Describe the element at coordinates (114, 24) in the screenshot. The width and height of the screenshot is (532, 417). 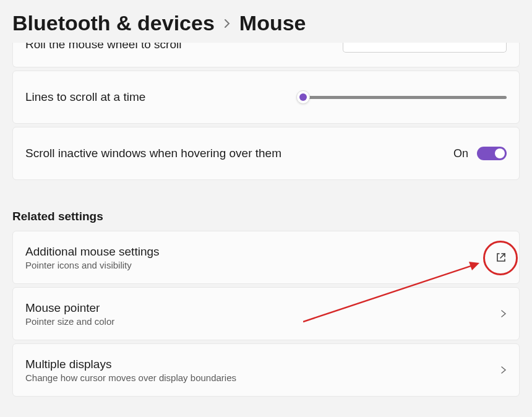
I see `breadcrumb-parent: Bluetooth & devices` at that location.